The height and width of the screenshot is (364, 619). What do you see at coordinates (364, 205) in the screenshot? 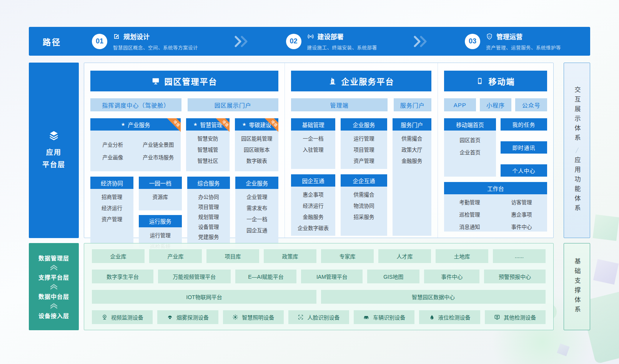
I see `card-enterprise-enterprise-link: 企企互通 供需撮合 物流协同 招采服务` at bounding box center [364, 205].